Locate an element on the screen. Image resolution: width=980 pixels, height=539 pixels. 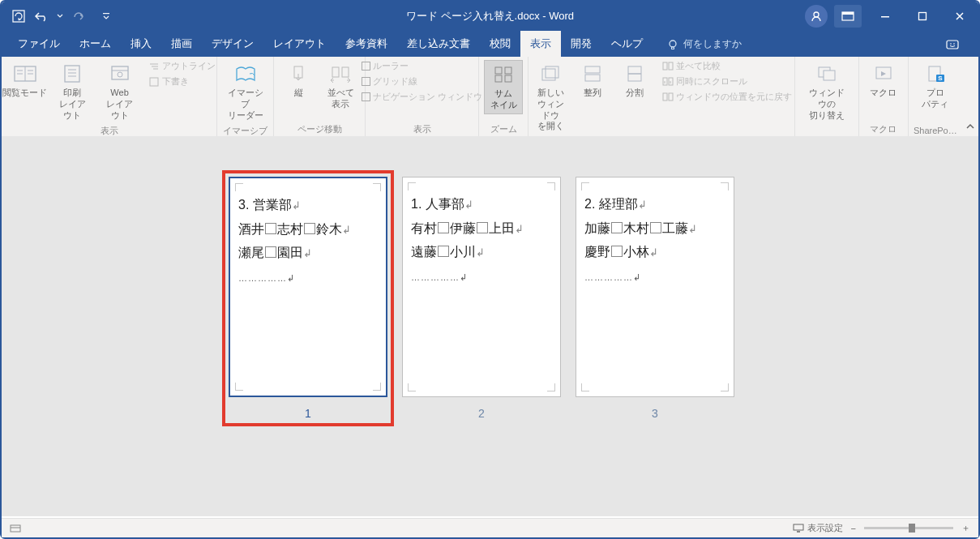
vertical-icon is located at coordinates (298, 74).